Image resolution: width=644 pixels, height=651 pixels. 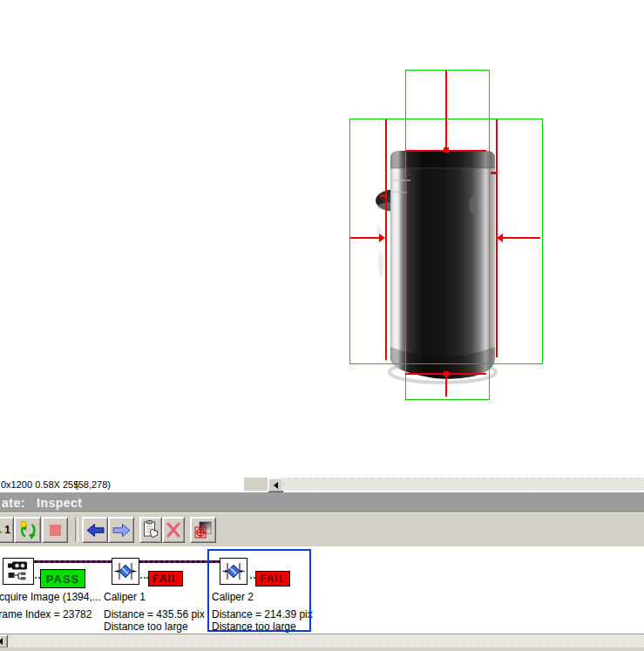 What do you see at coordinates (203, 530) in the screenshot?
I see `result-image-button` at bounding box center [203, 530].